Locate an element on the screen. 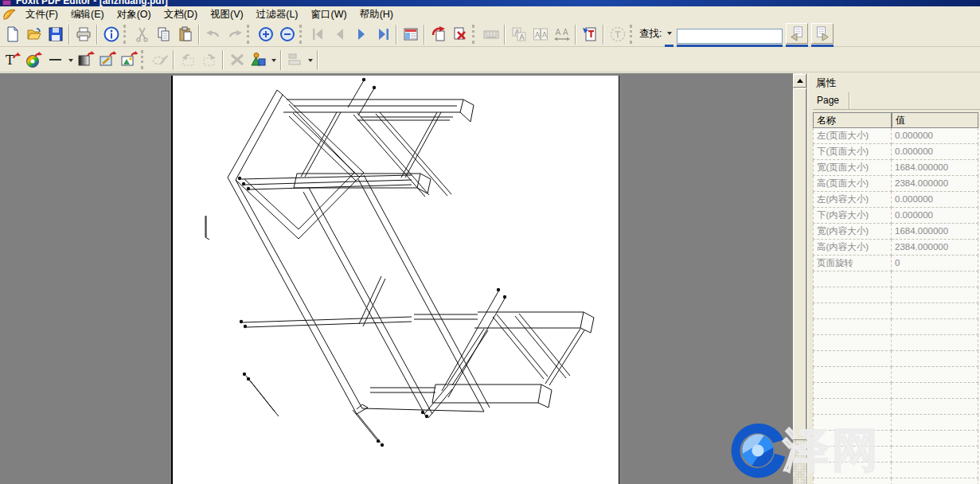 The height and width of the screenshot is (484, 980). scroll-up-button is located at coordinates (799, 81).